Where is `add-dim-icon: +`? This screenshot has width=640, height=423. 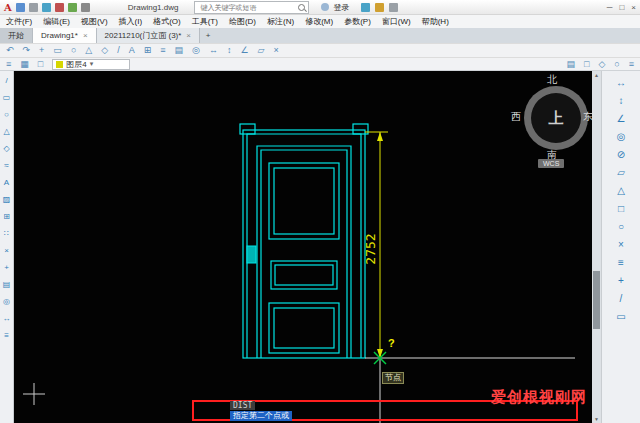
add-dim-icon: + is located at coordinates (621, 280).